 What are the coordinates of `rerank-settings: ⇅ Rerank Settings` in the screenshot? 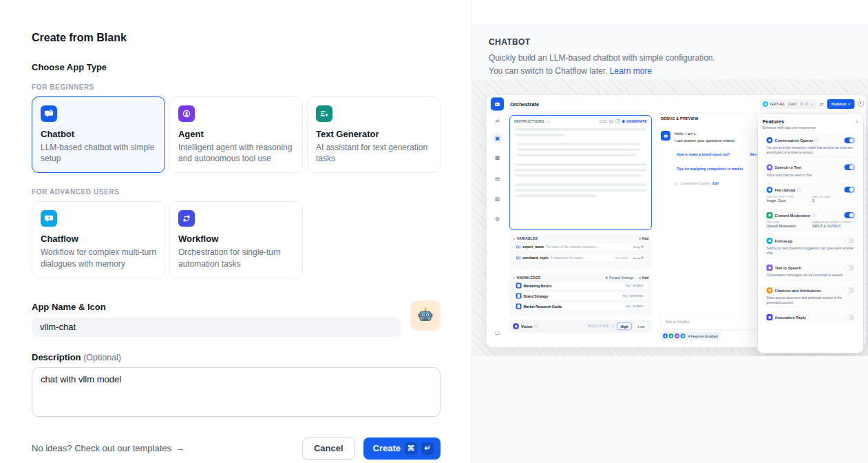 It's located at (620, 278).